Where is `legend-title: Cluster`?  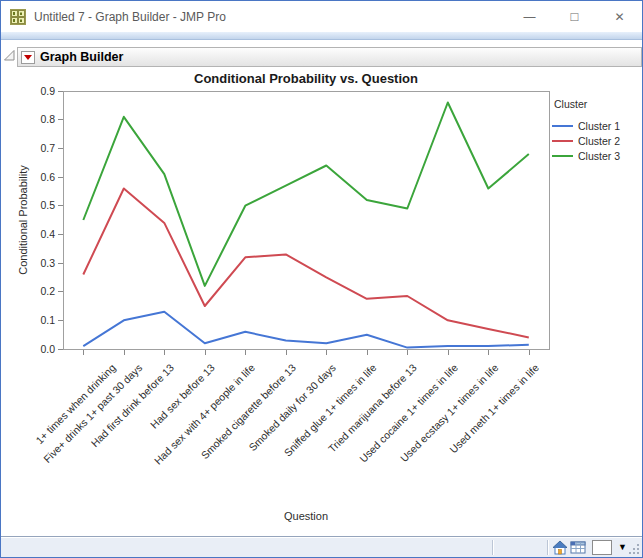 legend-title: Cluster is located at coordinates (570, 104).